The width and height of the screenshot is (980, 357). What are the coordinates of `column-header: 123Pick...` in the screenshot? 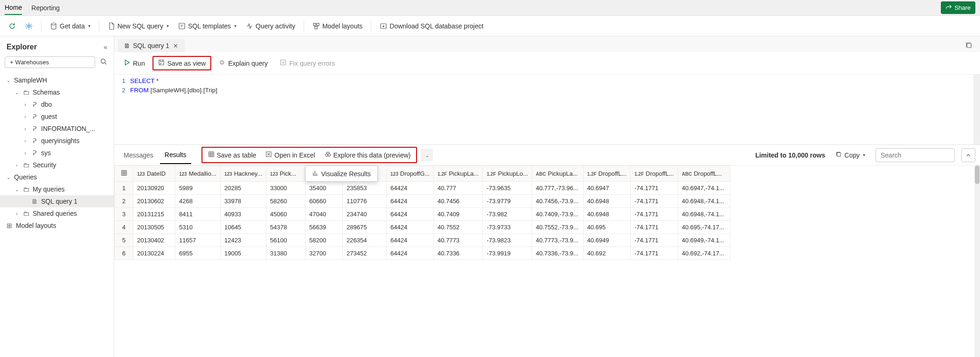 It's located at (286, 174).